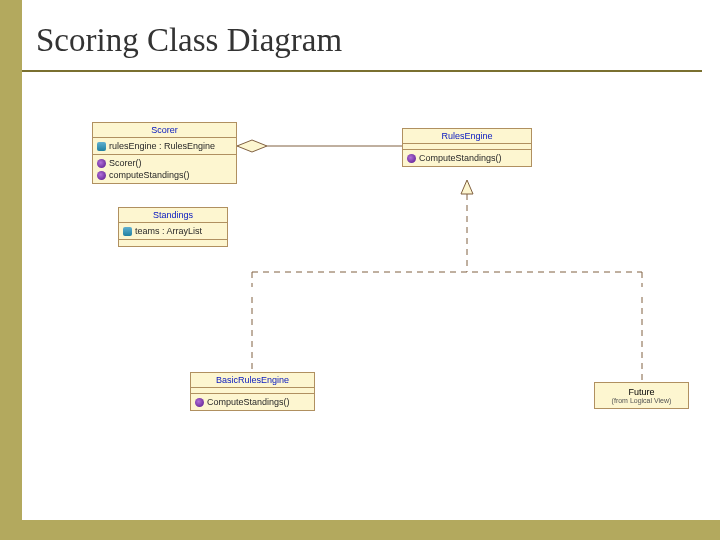  Describe the element at coordinates (164, 169) in the screenshot. I see `class-scorer-ops: Scorer() computeStandings()` at that location.